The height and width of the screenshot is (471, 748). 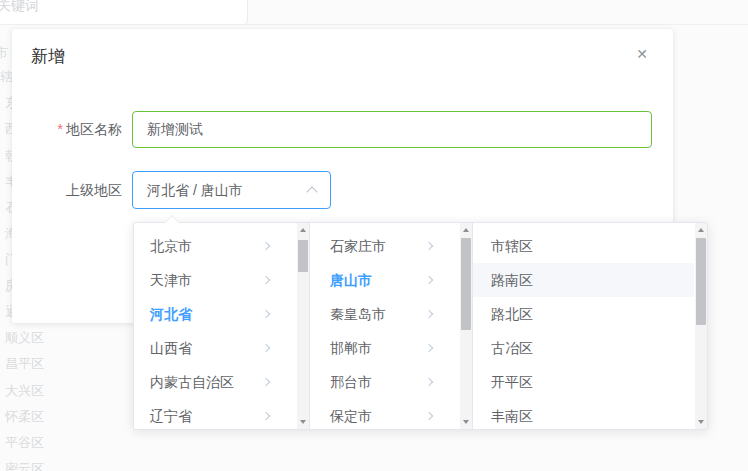 I want to click on background-tree-item: 顺义区, so click(x=24, y=338).